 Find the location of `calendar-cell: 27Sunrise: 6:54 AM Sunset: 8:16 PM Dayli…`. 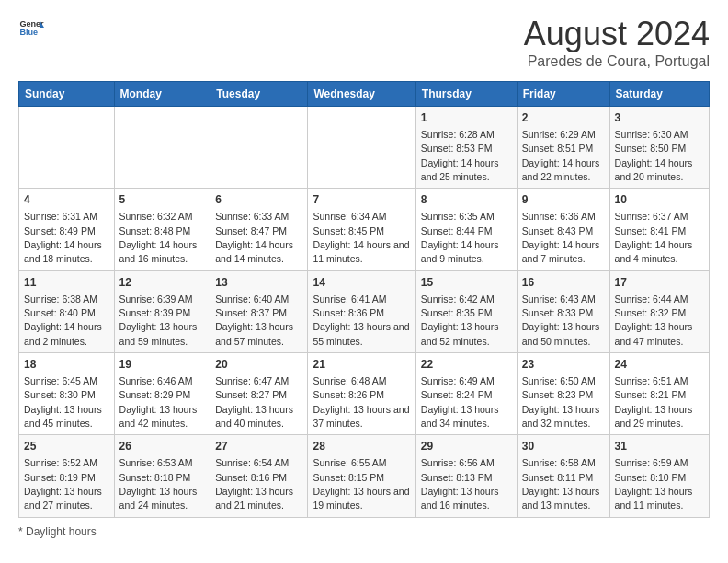

calendar-cell: 27Sunrise: 6:54 AM Sunset: 8:16 PM Dayli… is located at coordinates (259, 477).